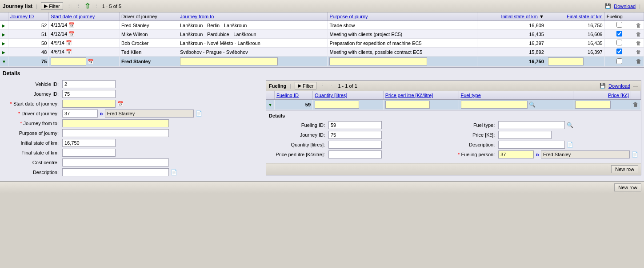 Image resolution: width=644 pixels, height=268 pixels. I want to click on start-date-input, so click(68, 61).